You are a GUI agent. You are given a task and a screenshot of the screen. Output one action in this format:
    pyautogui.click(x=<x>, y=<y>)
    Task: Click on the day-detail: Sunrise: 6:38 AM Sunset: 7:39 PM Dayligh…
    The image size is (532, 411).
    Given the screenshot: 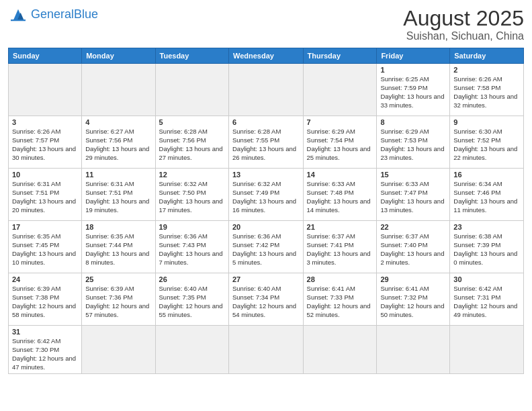 What is the action you would take?
    pyautogui.click(x=486, y=250)
    